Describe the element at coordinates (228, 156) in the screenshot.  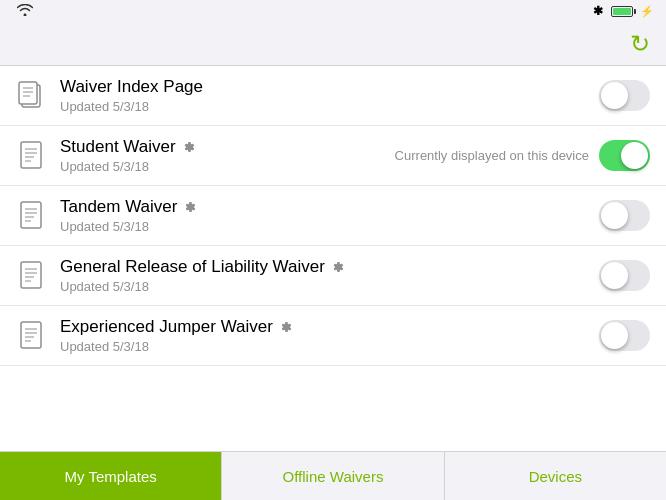
I see `list-item-text: Student Waiver Updated 5/3/18` at that location.